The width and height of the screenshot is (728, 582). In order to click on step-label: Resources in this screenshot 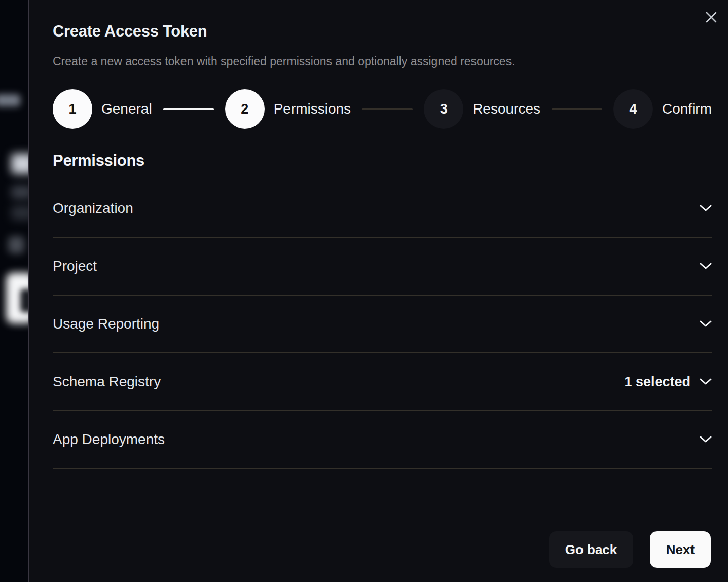, I will do `click(506, 109)`.